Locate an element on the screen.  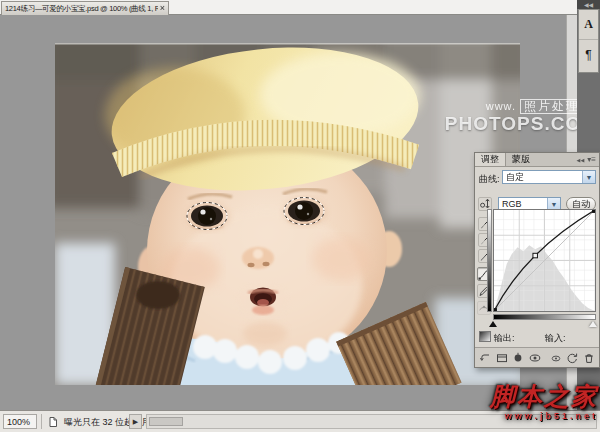
document-tab: 1214练习—可爱的小宝宝.psd @ 100% (曲线 1, RGB/8) *… is located at coordinates (85, 8).